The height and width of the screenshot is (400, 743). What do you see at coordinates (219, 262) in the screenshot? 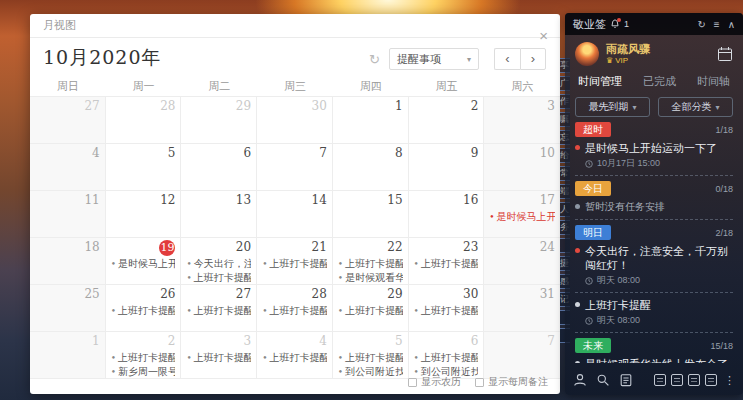
I see `day-cell-20: 20•今天出行，注意安…•上班打卡提醒` at bounding box center [219, 262].